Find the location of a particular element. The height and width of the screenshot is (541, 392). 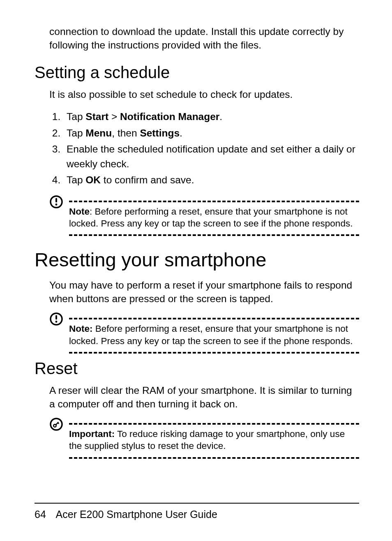

note-label: Note: is located at coordinates (81, 329).